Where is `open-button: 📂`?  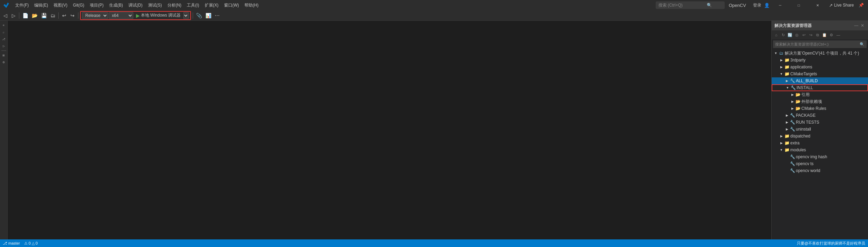 open-button: 📂 is located at coordinates (35, 16).